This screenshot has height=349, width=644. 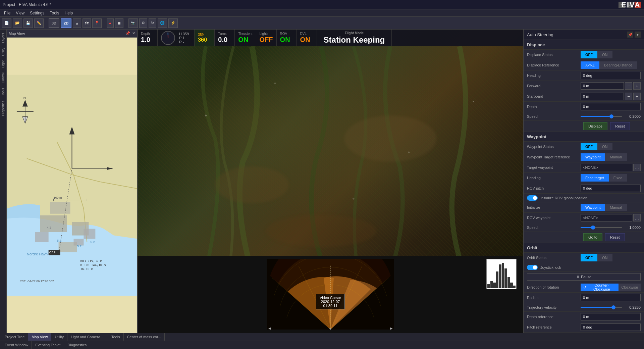 I want to click on displace-off-button: OFF, so click(x=589, y=55).